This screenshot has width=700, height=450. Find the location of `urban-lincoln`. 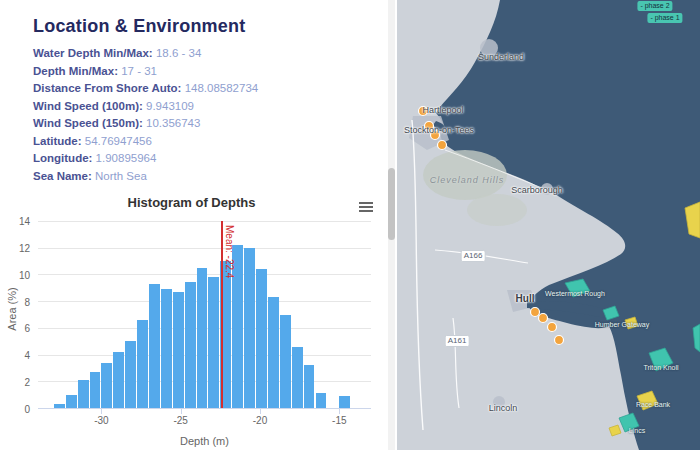

urban-lincoln is located at coordinates (499, 402).